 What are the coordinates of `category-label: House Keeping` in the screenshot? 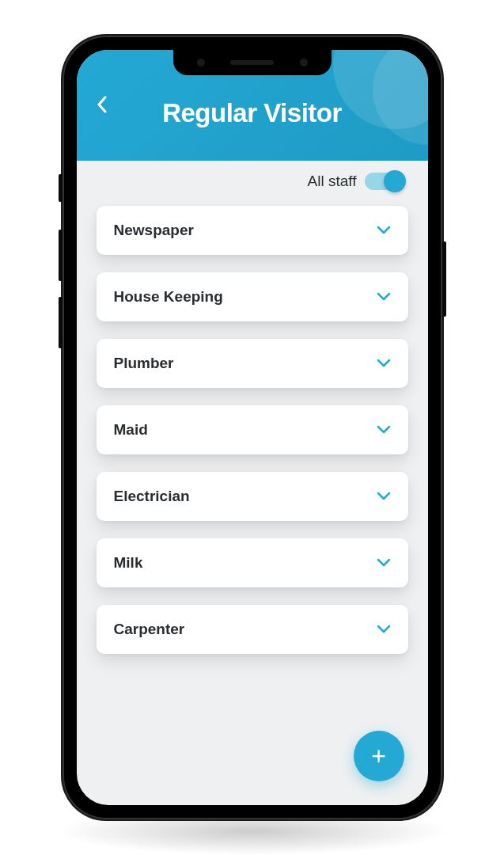 It's located at (169, 297).